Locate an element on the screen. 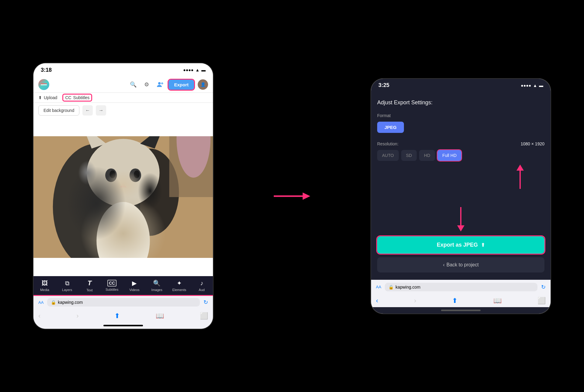 The image size is (584, 392). media-label: Media is located at coordinates (45, 290).